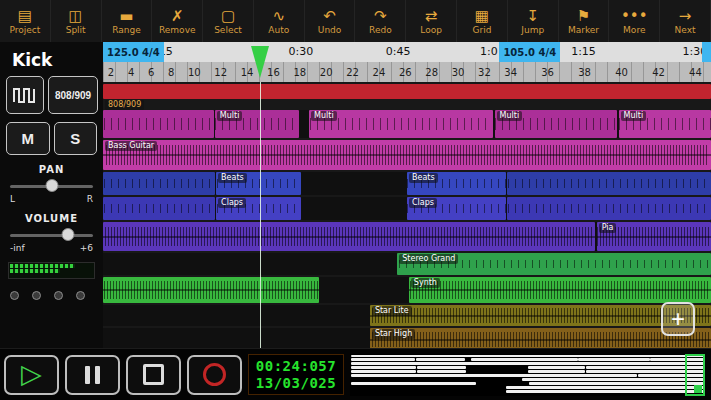 The height and width of the screenshot is (400, 711). I want to click on page-dot, so click(14, 296).